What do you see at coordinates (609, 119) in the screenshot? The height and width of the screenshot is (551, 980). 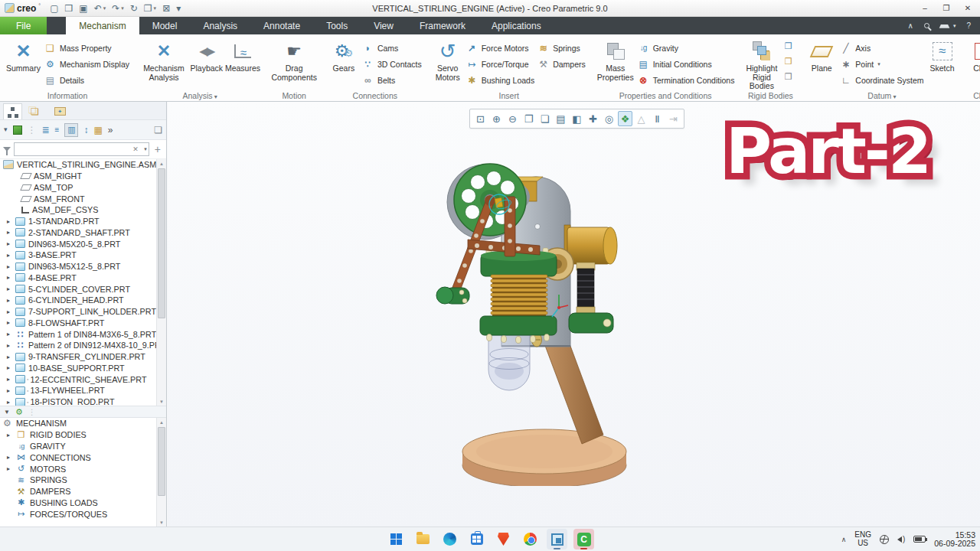 I see `annotation-display-icon: ◎` at bounding box center [609, 119].